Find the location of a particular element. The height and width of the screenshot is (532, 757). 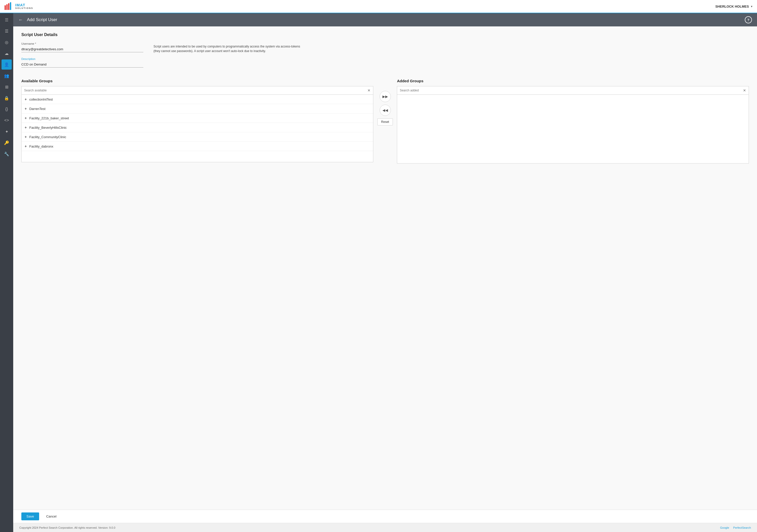

add-all-icon: ▶▶ is located at coordinates (385, 97).